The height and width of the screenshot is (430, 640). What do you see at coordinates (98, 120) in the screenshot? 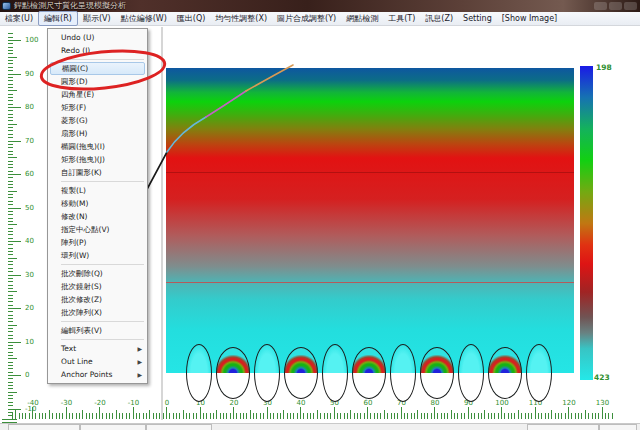
I see `edit-menu-item: 菱形(G)` at bounding box center [98, 120].